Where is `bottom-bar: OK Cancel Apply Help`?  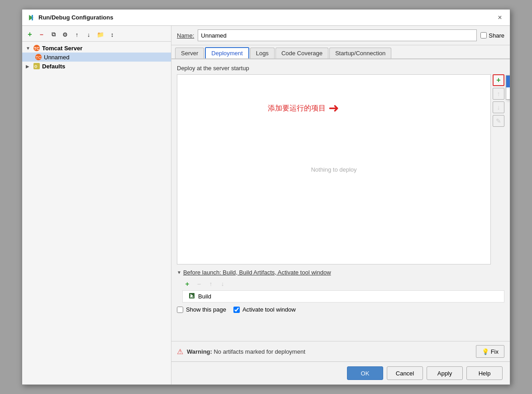
bottom-bar: OK Cancel Apply Help is located at coordinates (341, 373).